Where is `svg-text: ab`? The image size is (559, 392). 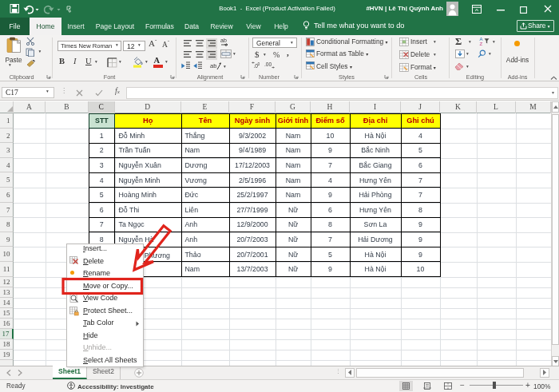 svg-text: ab is located at coordinates (213, 65).